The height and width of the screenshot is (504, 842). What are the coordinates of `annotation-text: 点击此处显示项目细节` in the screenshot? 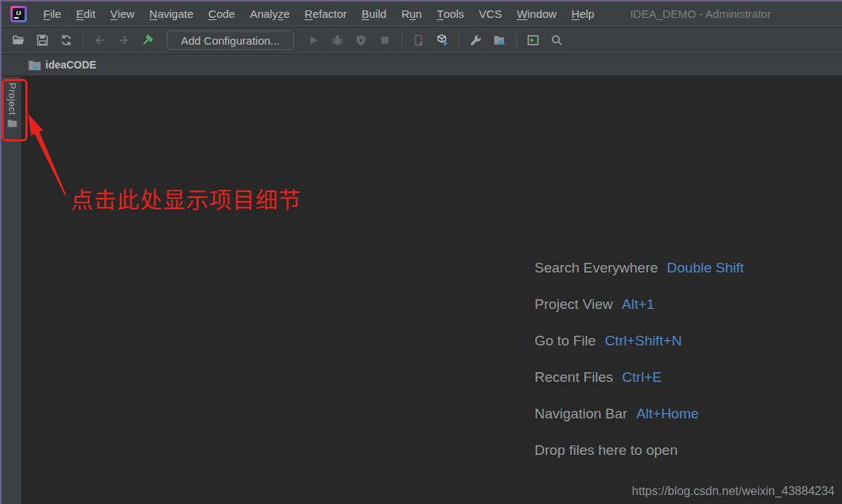 It's located at (186, 198).